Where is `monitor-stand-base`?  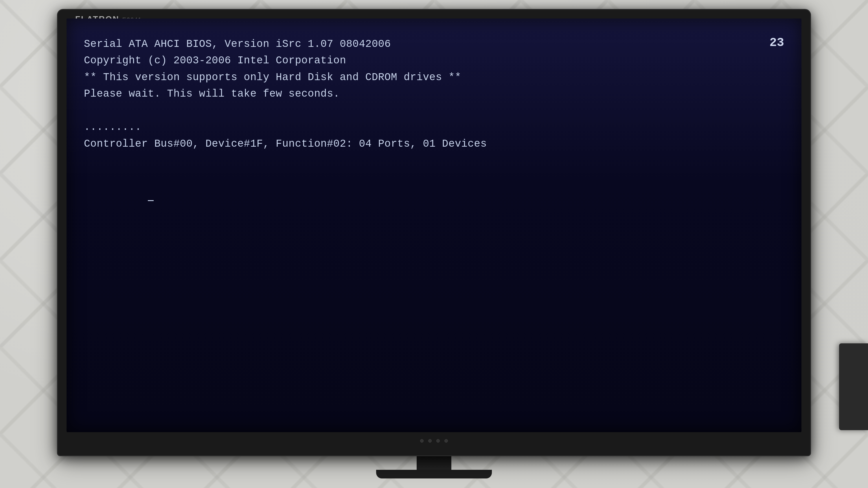 monitor-stand-base is located at coordinates (434, 474).